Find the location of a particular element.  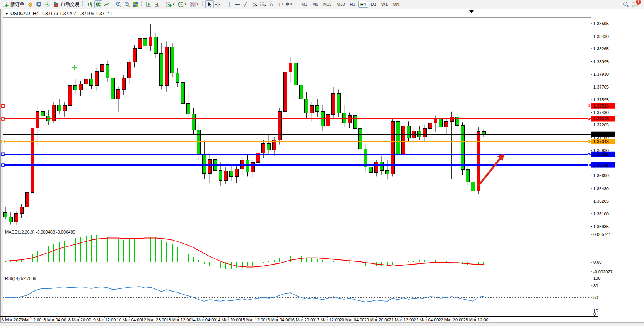

signals-icon is located at coordinates (47, 5).